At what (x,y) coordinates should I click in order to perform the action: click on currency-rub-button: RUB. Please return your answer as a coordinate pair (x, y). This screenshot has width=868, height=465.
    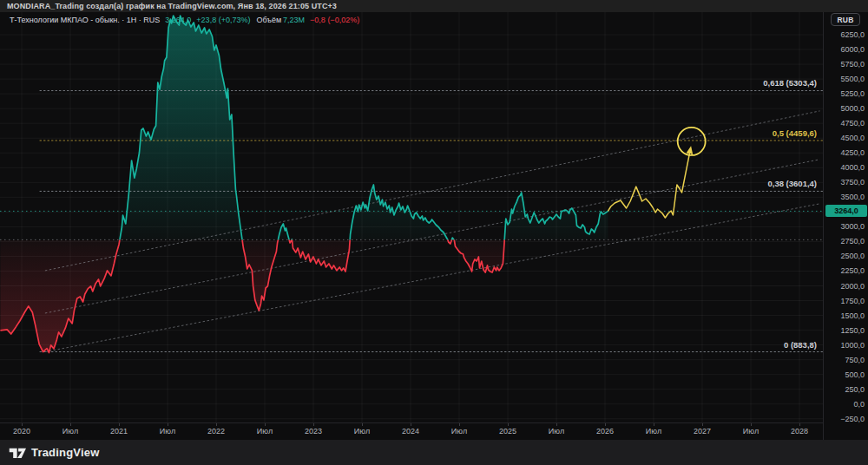
    Looking at the image, I should click on (845, 19).